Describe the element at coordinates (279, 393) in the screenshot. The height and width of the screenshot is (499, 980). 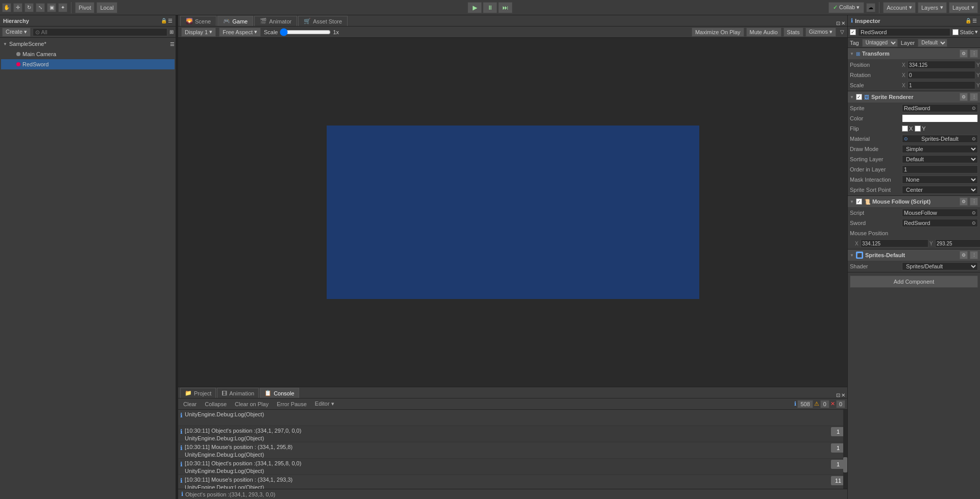
I see `tab-console: 📋 Console` at that location.